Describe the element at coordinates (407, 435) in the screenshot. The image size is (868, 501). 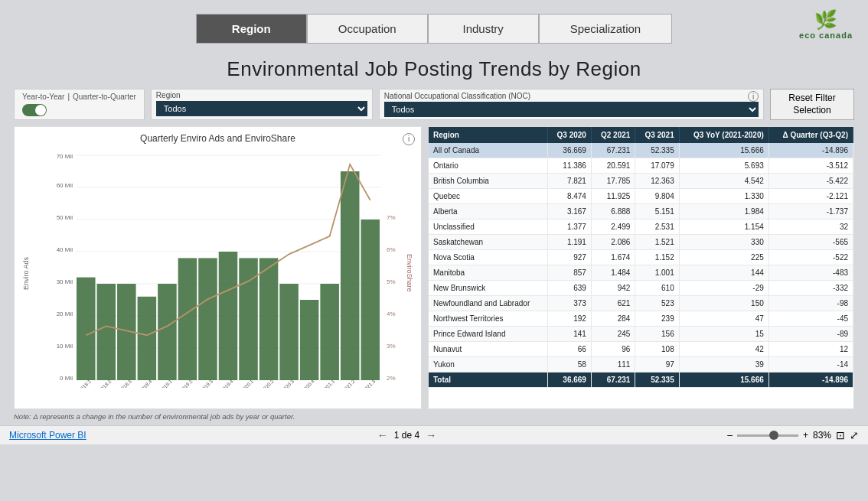
I see `page-indicator: 1 de 4` at that location.